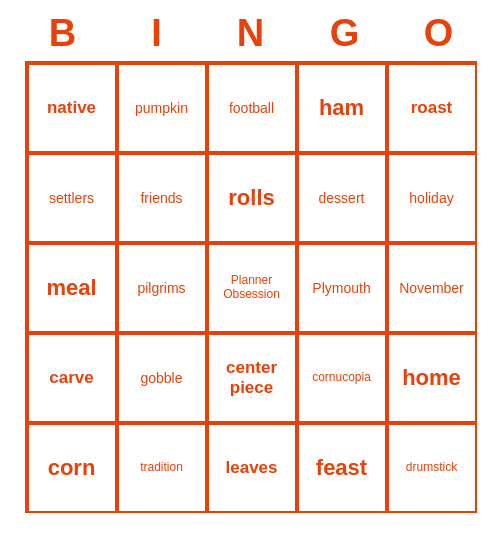 Image resolution: width=501 pixels, height=544 pixels. Describe the element at coordinates (432, 378) in the screenshot. I see `bingo-cell-19: home` at that location.